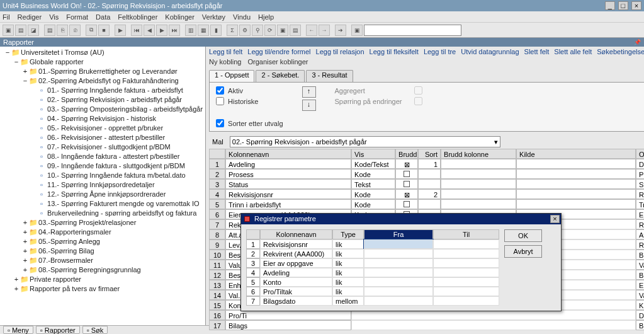 The width and height of the screenshot is (644, 334). I want to click on param-row: 7 Bilagsdato mellom, so click(373, 301).